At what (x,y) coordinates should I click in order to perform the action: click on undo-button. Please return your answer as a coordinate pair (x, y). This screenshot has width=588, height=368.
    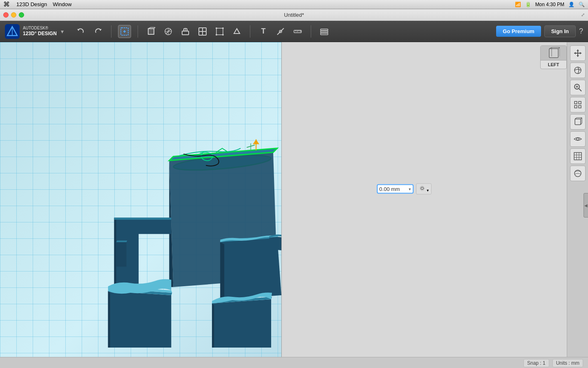
    Looking at the image, I should click on (81, 31).